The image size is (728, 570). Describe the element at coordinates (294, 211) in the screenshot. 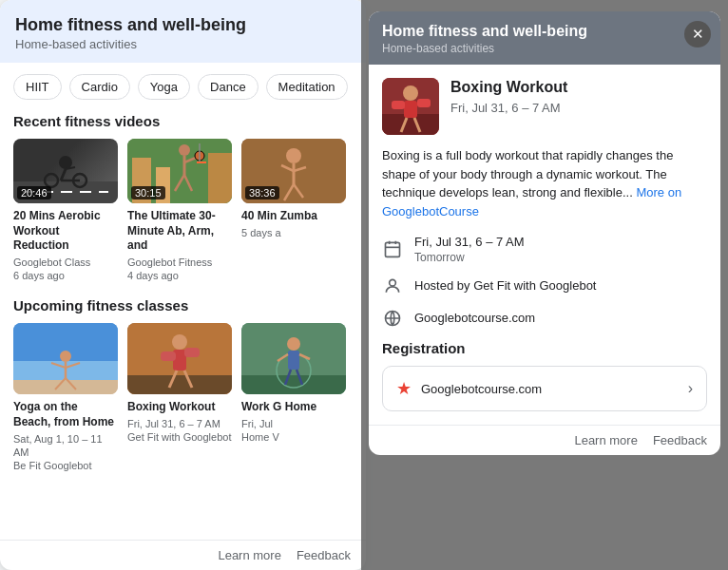

I see `video-card-3: 38:36 40 Min Zumba 5 days a` at that location.